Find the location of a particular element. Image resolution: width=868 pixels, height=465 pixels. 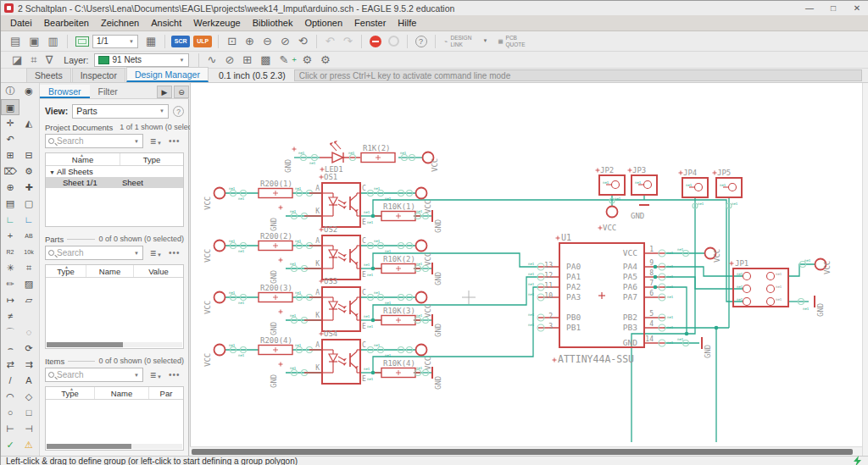

horizontal-scrollbar is located at coordinates (526, 451).